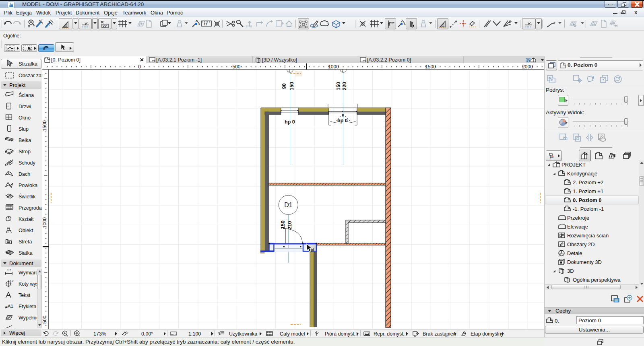 The height and width of the screenshot is (346, 644). I want to click on svg-text: 210, so click(290, 225).